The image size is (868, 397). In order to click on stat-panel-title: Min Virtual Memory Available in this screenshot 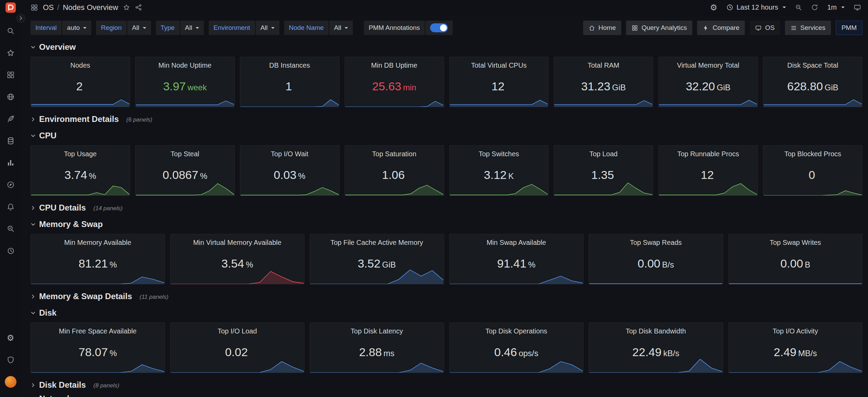, I will do `click(238, 240)`.